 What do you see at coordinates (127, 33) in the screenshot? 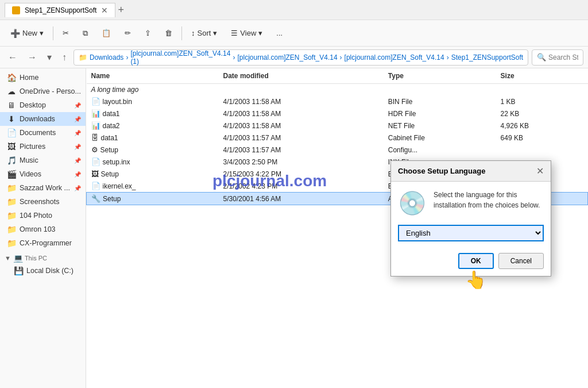
I see `rename-icon: ✏` at bounding box center [127, 33].